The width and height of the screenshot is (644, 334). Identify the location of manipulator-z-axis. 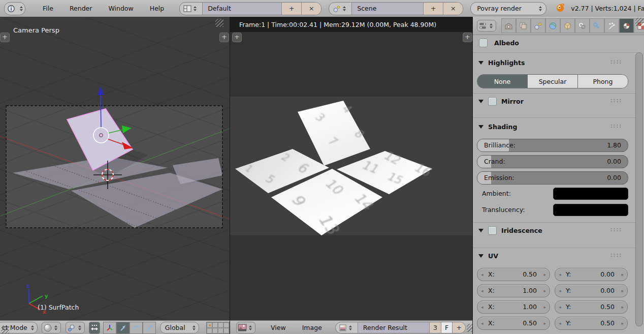
(101, 111).